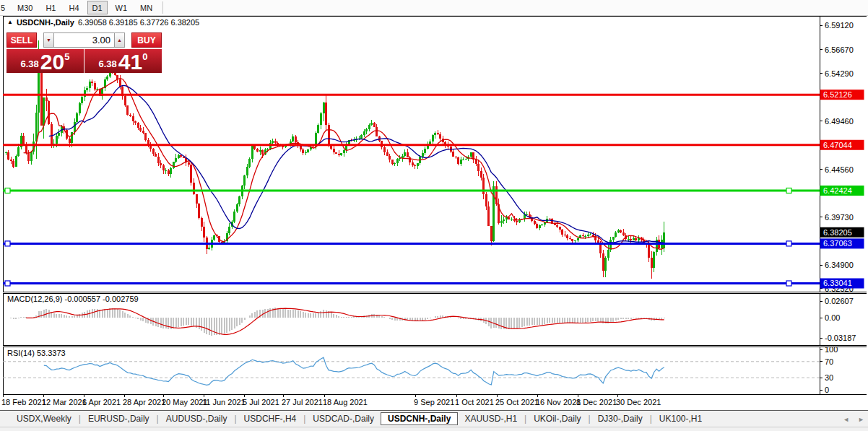 The image size is (868, 431). Describe the element at coordinates (45, 22) in the screenshot. I see `chart-symbol-period: USDCNH-,Daily` at that location.